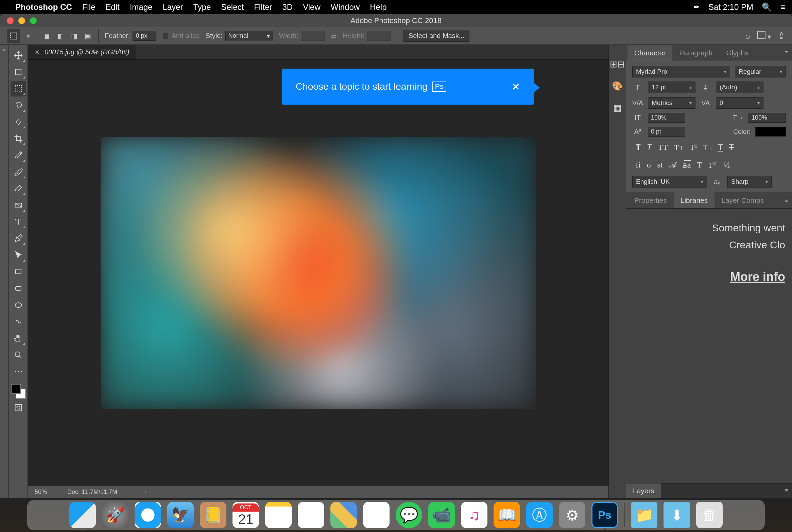 This screenshot has width=792, height=532. I want to click on hscale-input, so click(767, 118).